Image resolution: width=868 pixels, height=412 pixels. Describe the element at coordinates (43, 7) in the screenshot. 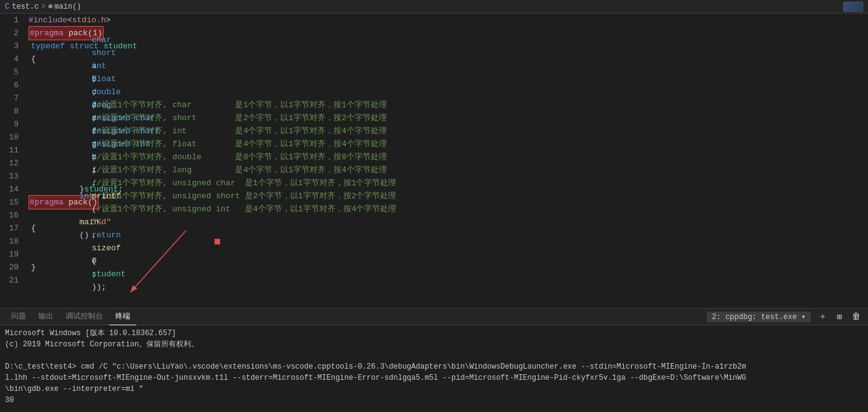

I see `breadcrumb-sep: >` at that location.